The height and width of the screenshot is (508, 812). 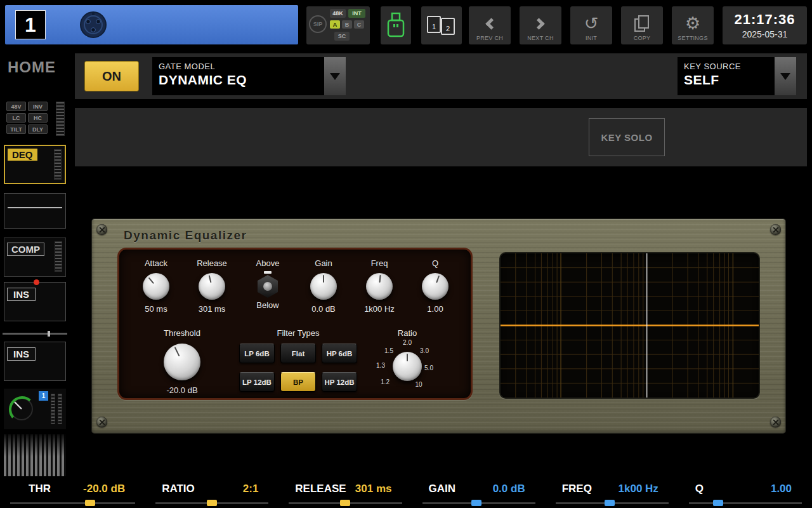 I want to click on key-solo-button: KEY SOLO, so click(x=627, y=137).